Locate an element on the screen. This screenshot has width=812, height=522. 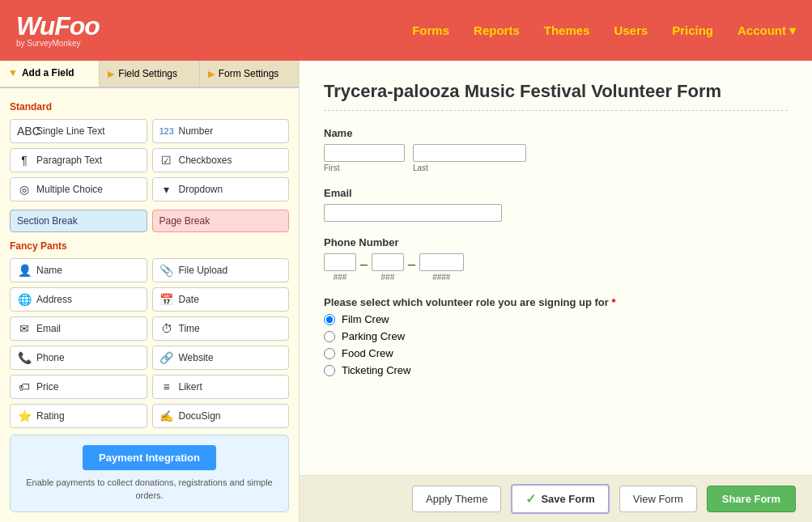
field-address: 🌐 Address is located at coordinates (79, 299).